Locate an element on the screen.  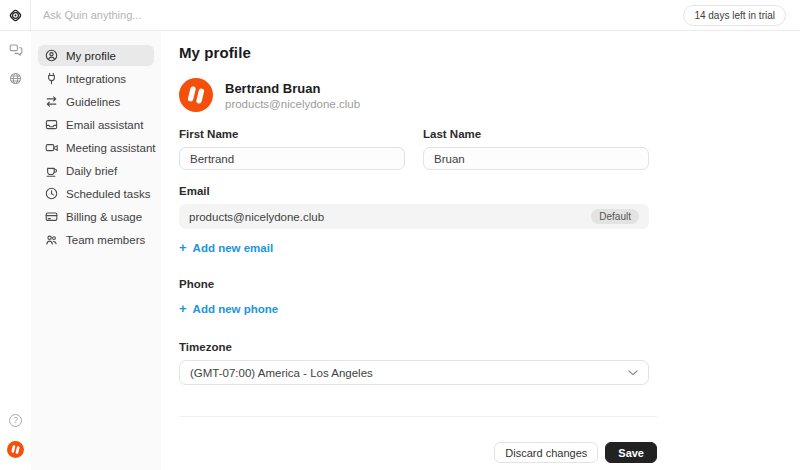
sidebar-item-guidelines: Guidelines is located at coordinates (96, 102).